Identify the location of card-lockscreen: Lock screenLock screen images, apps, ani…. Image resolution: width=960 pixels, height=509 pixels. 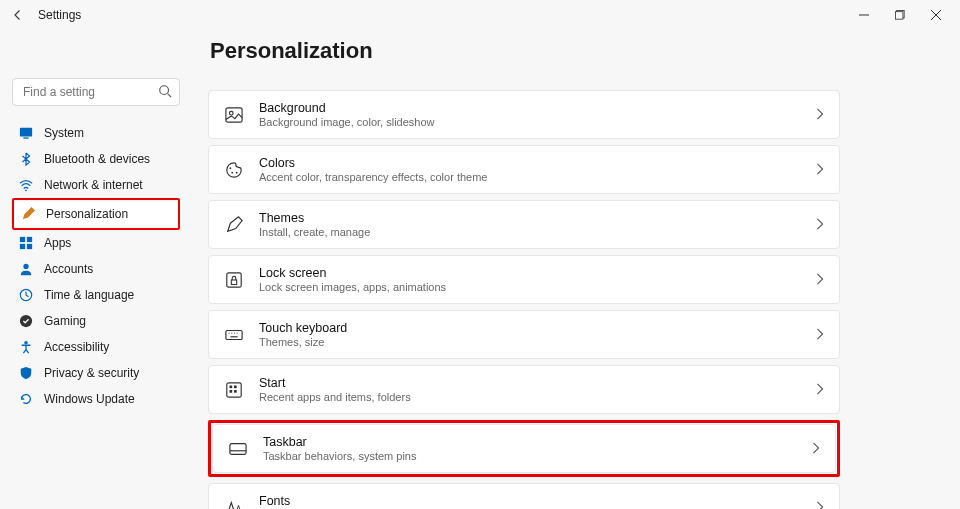
(524, 280).